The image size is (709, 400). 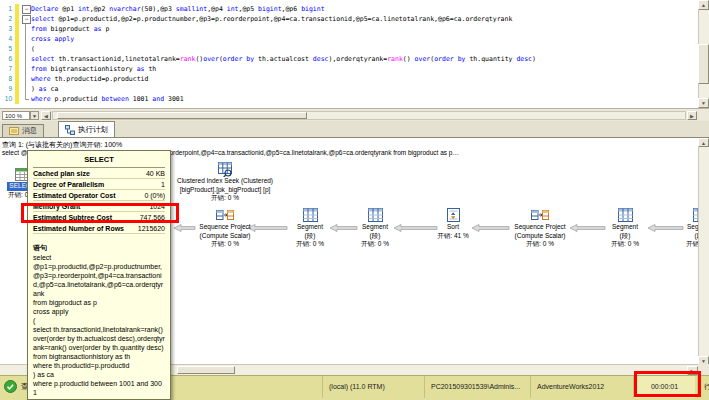 What do you see at coordinates (41, 29) in the screenshot?
I see `code-token: from` at bounding box center [41, 29].